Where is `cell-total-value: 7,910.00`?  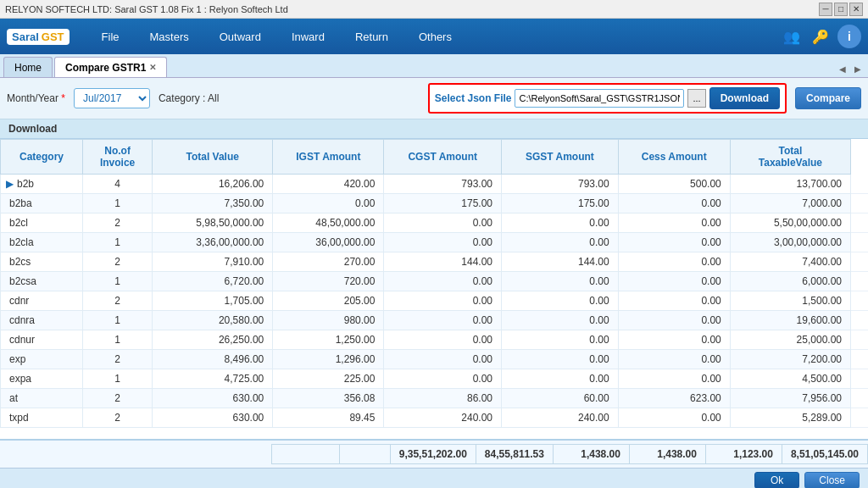
cell-total-value: 7,910.00 is located at coordinates (213, 263).